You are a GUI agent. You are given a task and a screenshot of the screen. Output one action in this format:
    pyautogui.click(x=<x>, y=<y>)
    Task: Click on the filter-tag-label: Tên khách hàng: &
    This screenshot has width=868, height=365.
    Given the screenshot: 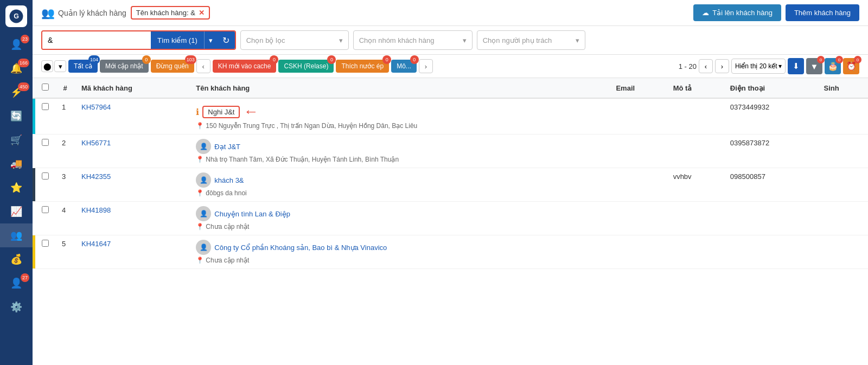 What is the action you would take?
    pyautogui.click(x=166, y=13)
    